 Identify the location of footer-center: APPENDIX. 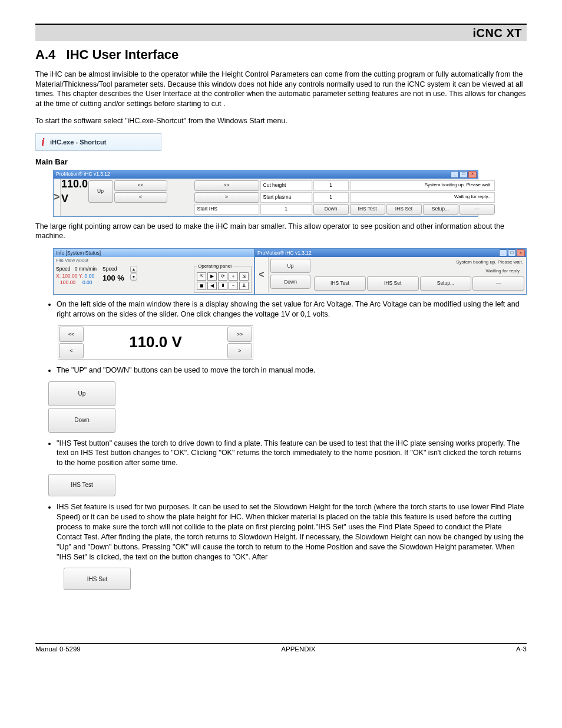
(298, 650).